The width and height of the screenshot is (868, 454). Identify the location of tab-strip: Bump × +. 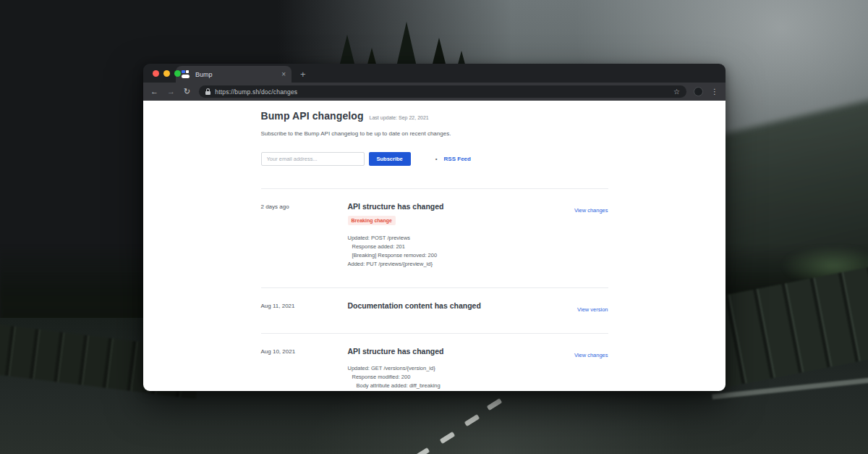
(434, 73).